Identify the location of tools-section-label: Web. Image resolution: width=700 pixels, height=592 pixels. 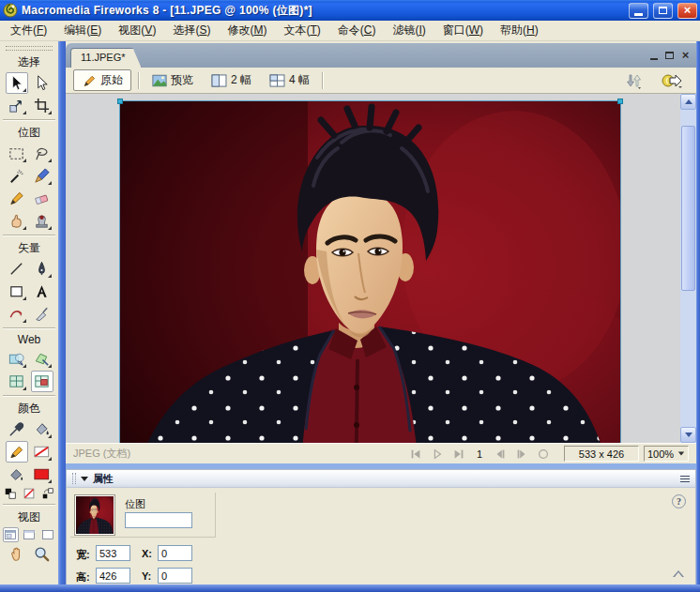
(29, 340).